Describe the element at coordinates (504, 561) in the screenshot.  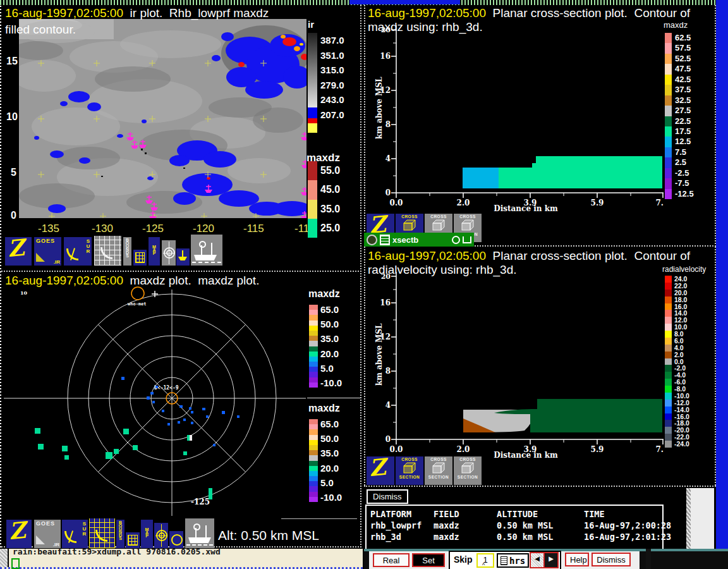
I see `units-doc-icon` at that location.